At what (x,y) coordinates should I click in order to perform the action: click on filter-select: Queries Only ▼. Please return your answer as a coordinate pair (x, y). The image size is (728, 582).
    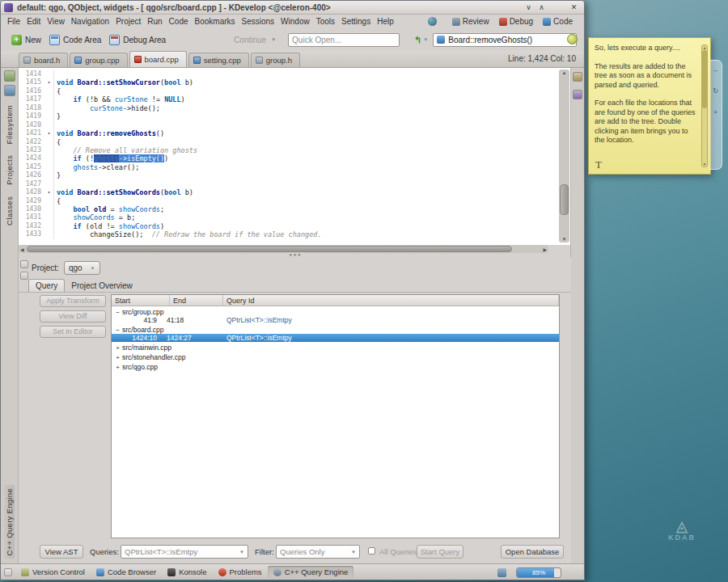
    Looking at the image, I should click on (318, 551).